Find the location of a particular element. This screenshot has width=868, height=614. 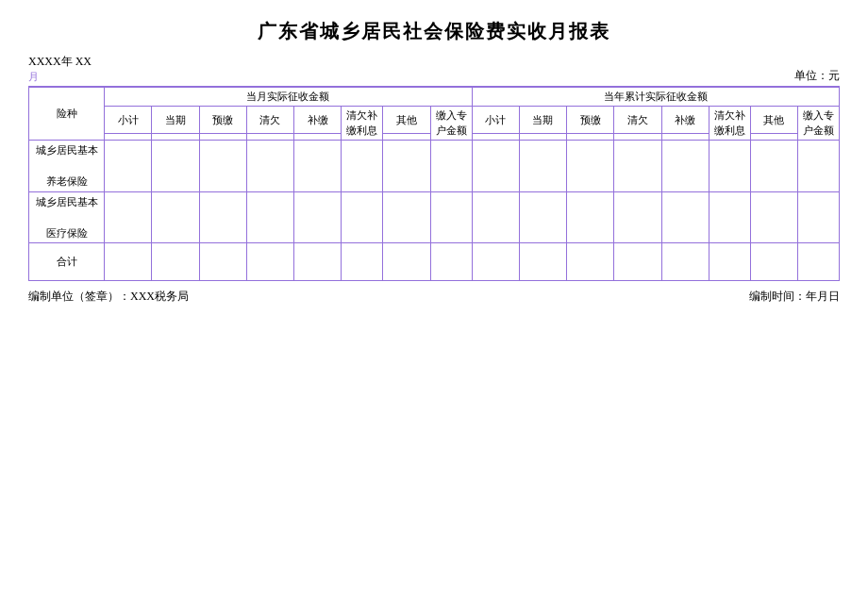

footer: 编制单位（签章）：XXX税务局 编制时间：年月日 is located at coordinates (434, 296).